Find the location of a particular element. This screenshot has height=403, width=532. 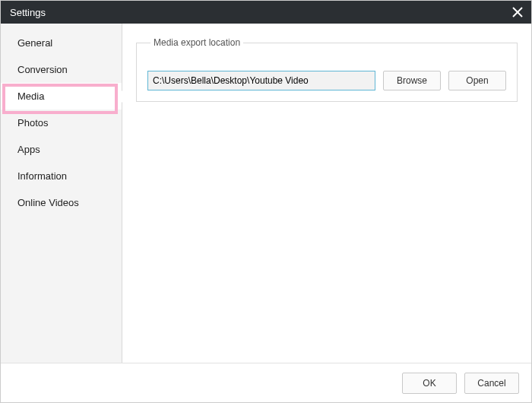

sidebar-item-label: Media is located at coordinates (30, 96).